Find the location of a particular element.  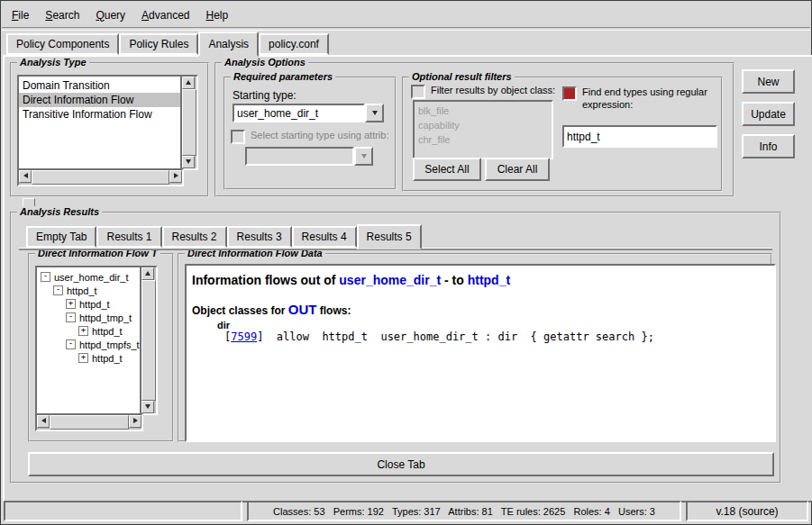

analysis-type-option-transitive-information-flow: Transitive Information Flow is located at coordinates (101, 114).